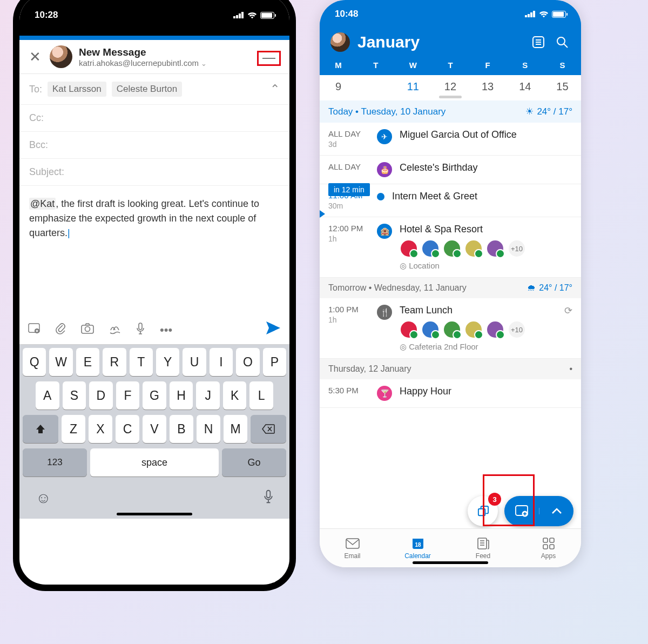 The height and width of the screenshot is (644, 648). What do you see at coordinates (549, 548) in the screenshot?
I see `tab-apps: Apps` at bounding box center [549, 548].